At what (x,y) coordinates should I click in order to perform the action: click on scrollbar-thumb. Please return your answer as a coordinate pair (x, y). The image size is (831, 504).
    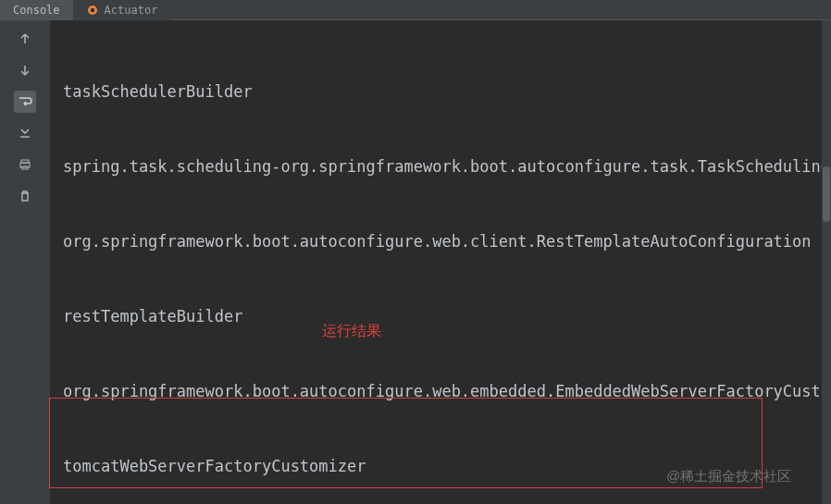
    Looking at the image, I should click on (826, 194).